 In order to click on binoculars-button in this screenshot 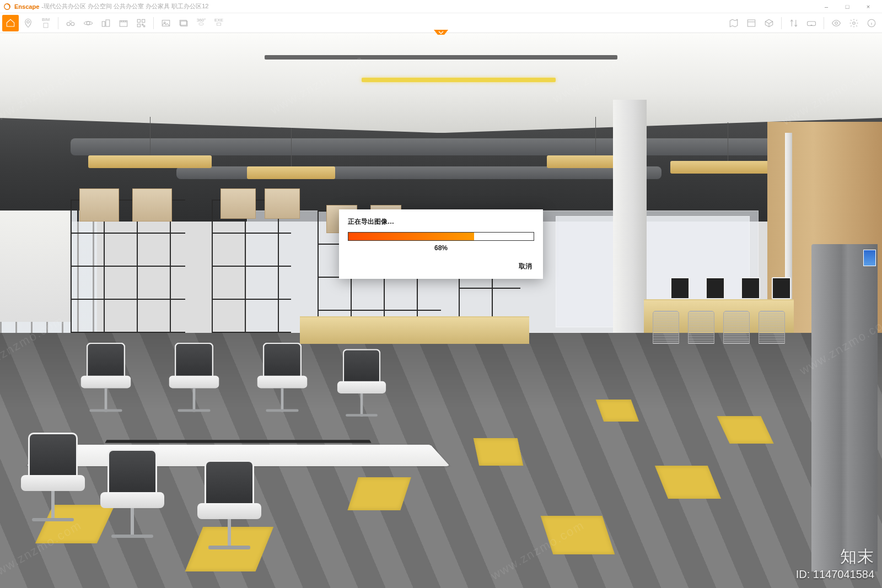, I will do `click(71, 23)`.